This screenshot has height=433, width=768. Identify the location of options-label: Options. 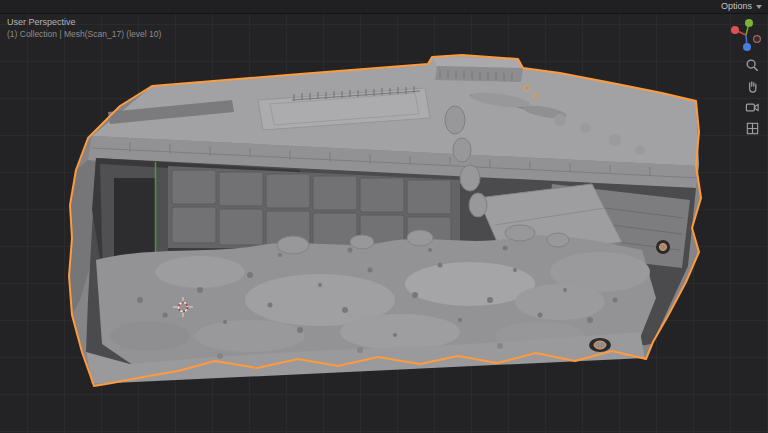
(736, 6).